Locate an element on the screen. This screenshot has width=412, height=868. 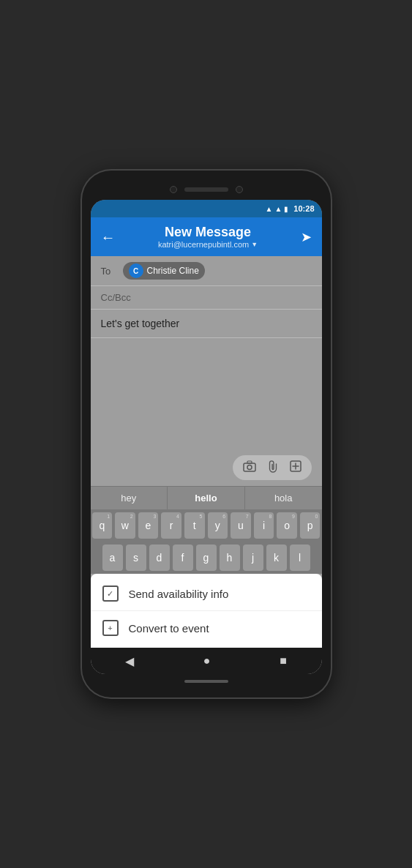
key-s: s is located at coordinates (136, 558).